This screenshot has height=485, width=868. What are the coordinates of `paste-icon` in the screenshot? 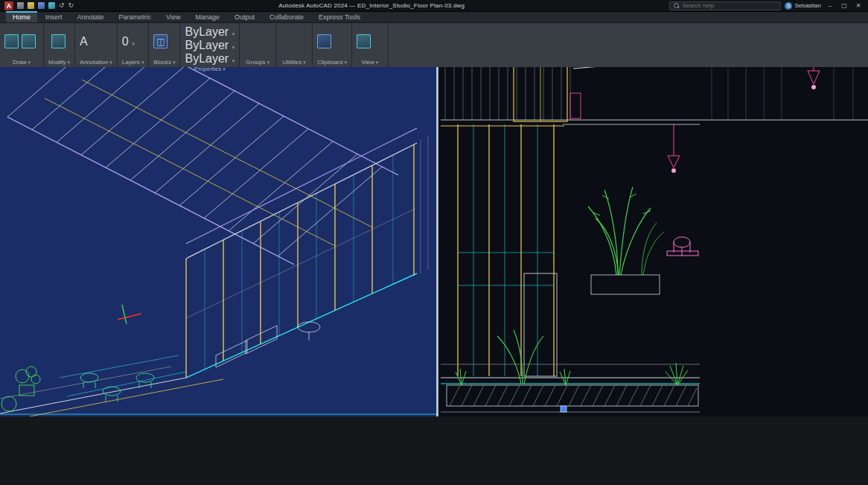 It's located at (325, 42).